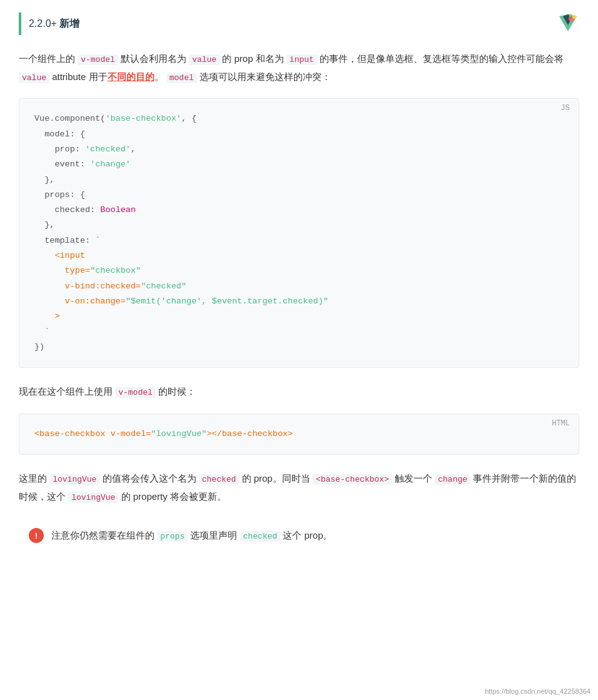  Describe the element at coordinates (302, 60) in the screenshot. I see `code-input: input` at that location.